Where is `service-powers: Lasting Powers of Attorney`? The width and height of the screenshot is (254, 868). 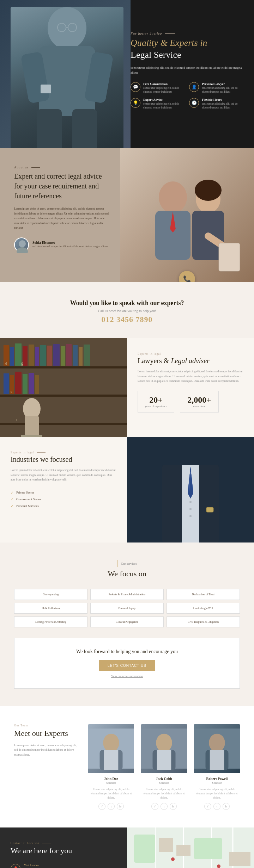
service-powers: Lasting Powers of Attorney is located at coordinates (51, 622).